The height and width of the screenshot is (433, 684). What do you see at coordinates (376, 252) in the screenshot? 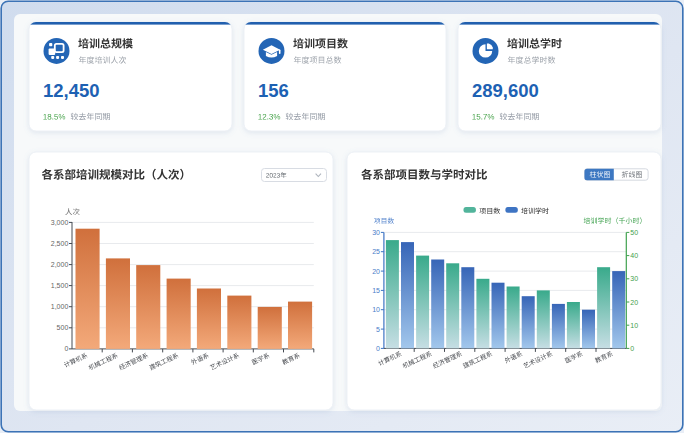
I see `svg-text: 25` at bounding box center [376, 252].